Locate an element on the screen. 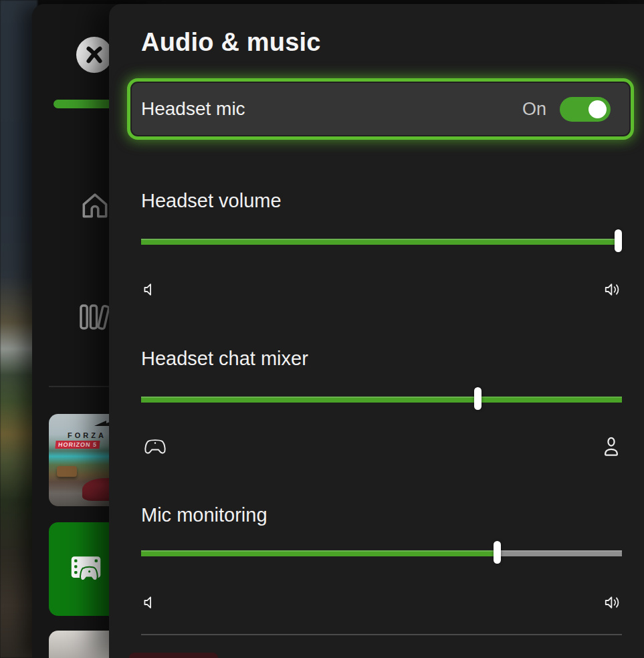 The height and width of the screenshot is (658, 644). forza-subtitle-text: HORIZON 5 is located at coordinates (78, 445).